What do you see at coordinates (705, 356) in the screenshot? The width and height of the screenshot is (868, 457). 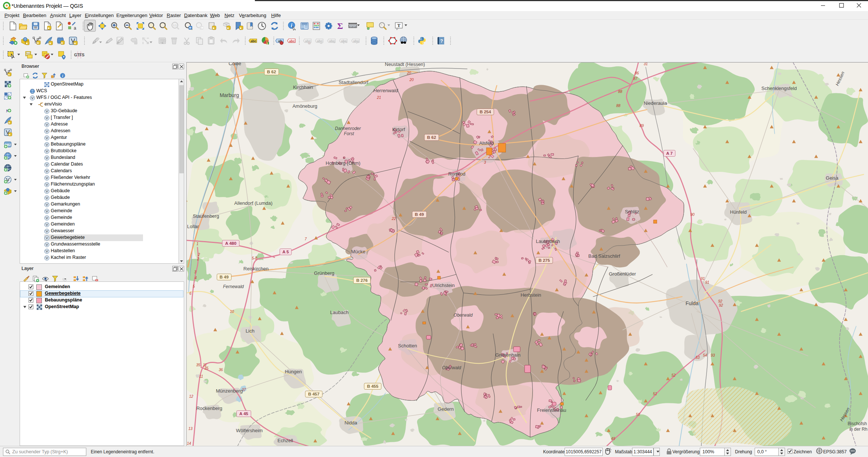 I see `svg-text: 54` at bounding box center [705, 356].